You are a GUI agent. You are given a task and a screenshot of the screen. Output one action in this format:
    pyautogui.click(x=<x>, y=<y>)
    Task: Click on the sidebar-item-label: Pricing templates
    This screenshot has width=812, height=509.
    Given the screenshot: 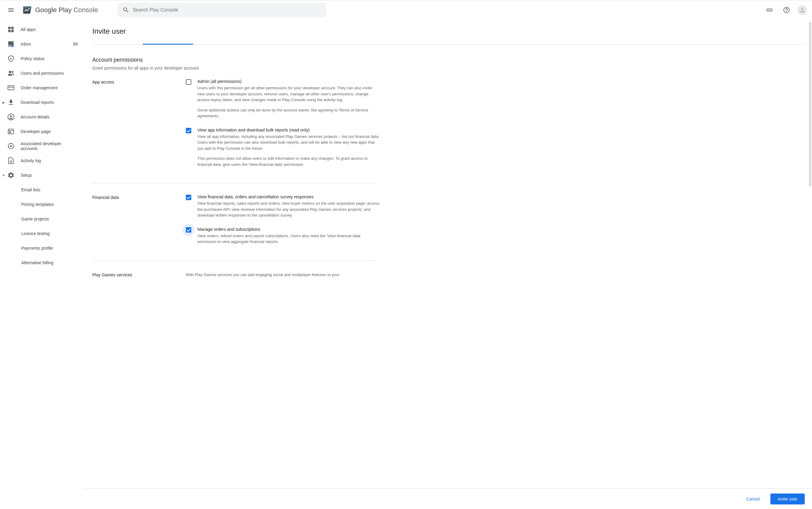 What is the action you would take?
    pyautogui.click(x=49, y=204)
    